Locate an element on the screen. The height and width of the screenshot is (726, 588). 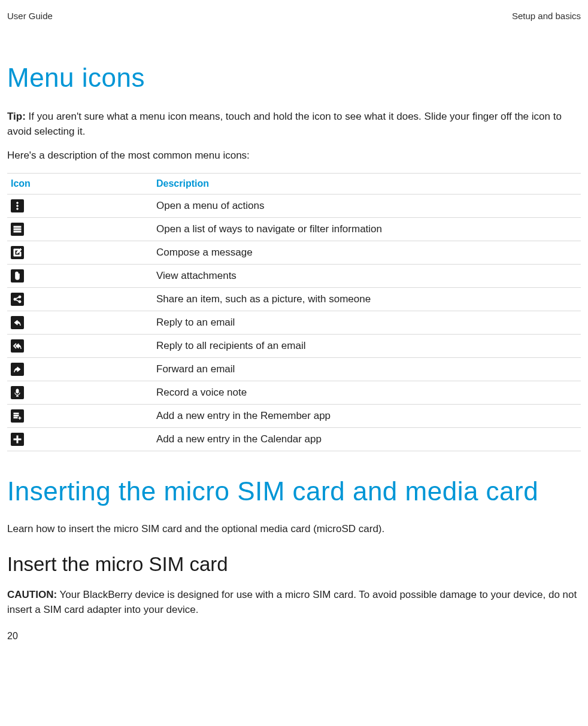
reply-icon is located at coordinates (17, 323).